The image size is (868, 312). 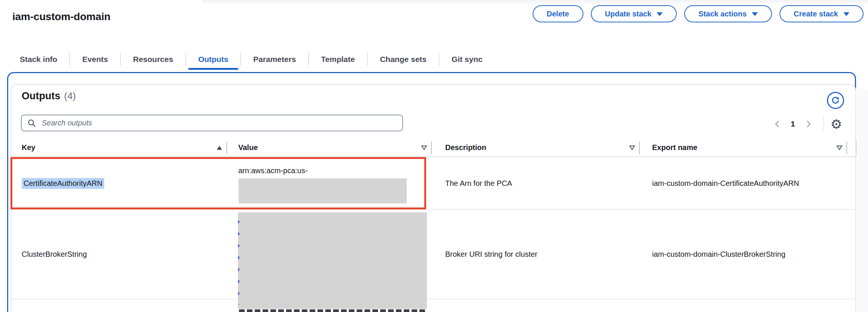 I want to click on description-text: Broker URI string for cluster, so click(x=492, y=255).